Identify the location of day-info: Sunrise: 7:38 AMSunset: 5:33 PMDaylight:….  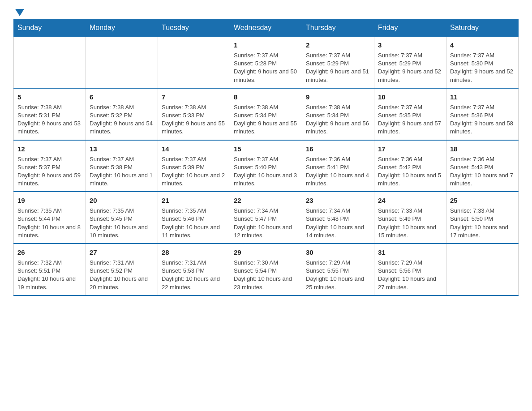
(194, 120).